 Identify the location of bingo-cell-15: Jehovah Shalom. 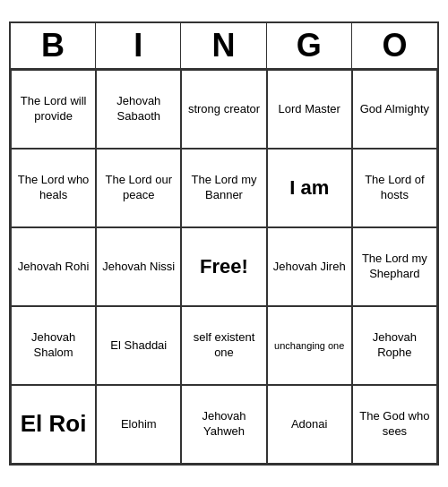
(54, 346).